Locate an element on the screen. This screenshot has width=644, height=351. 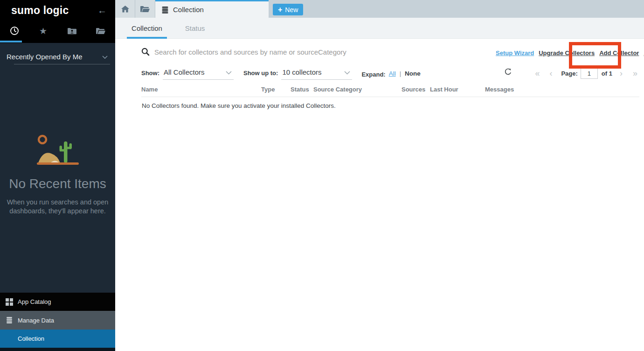
expand-label: Expand: is located at coordinates (373, 74).